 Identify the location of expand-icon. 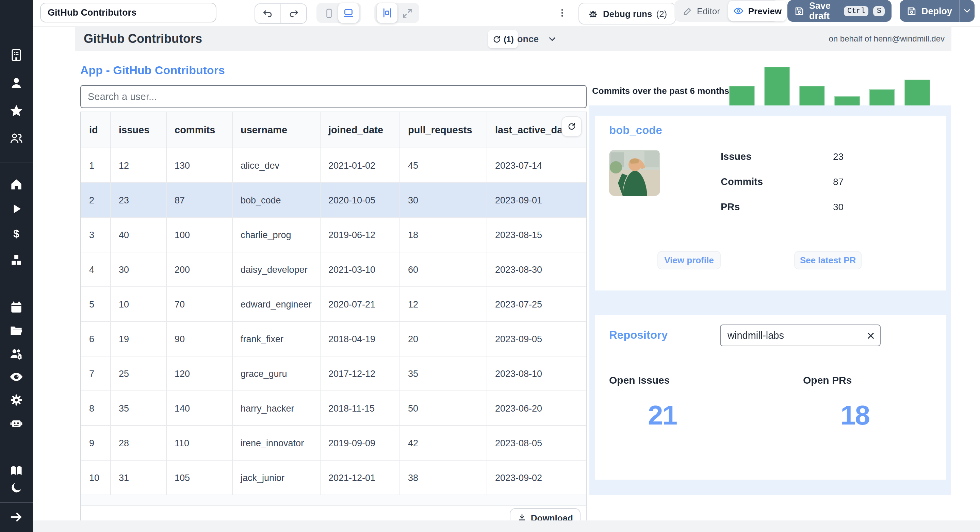
(407, 13).